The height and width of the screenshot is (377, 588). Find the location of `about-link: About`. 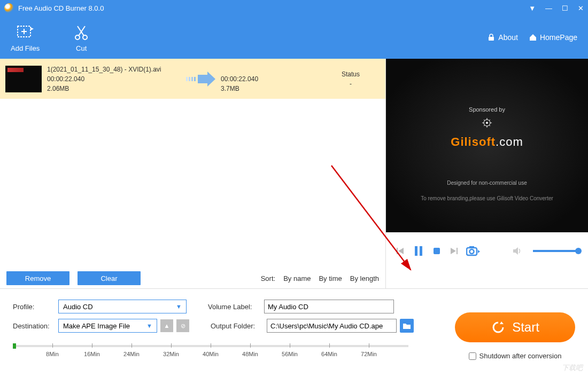

about-link: About is located at coordinates (502, 37).